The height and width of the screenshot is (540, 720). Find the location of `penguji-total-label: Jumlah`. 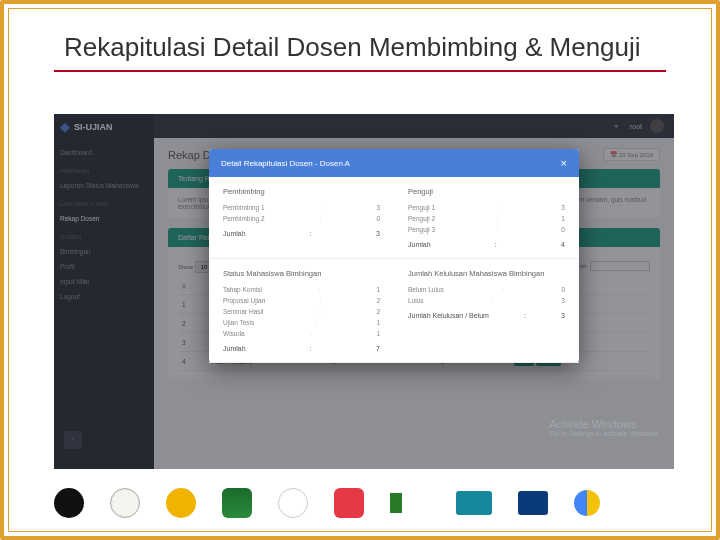

penguji-total-label: Jumlah is located at coordinates (420, 244).